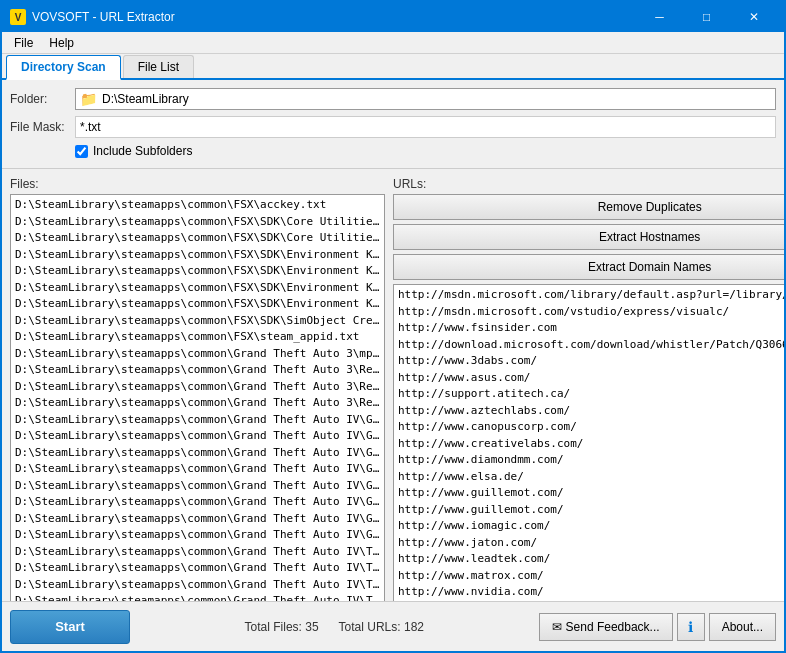 The image size is (786, 653). I want to click on menu-bar: File Help, so click(393, 43).